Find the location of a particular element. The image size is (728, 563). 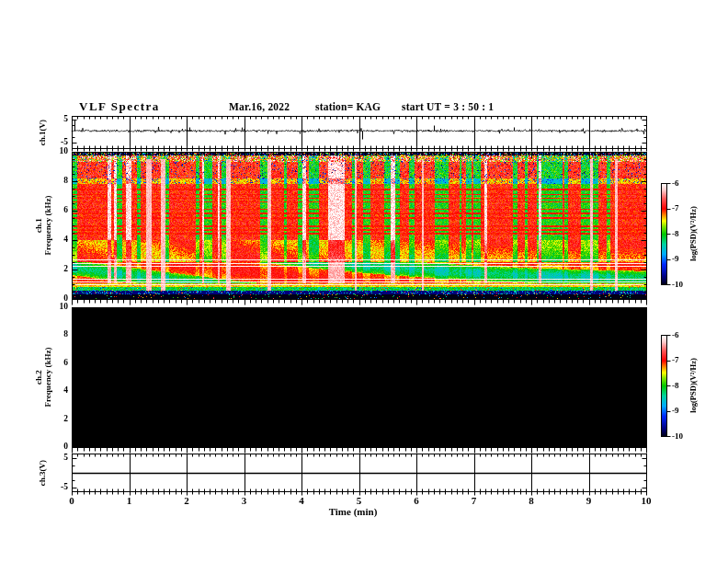

ch2-spec-axis-label: ch.2 Frequency (kHz) is located at coordinates (43, 377).